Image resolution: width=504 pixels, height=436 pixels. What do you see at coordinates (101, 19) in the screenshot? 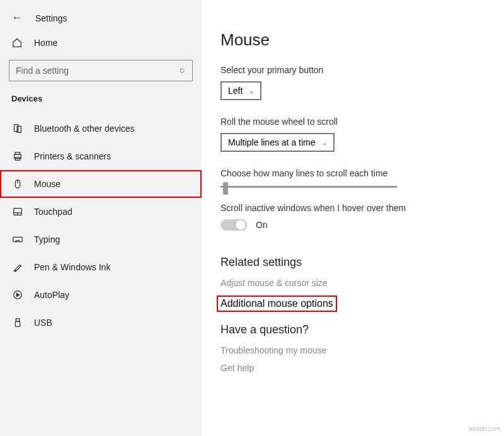
I see `topbar: ← Settings` at bounding box center [101, 19].